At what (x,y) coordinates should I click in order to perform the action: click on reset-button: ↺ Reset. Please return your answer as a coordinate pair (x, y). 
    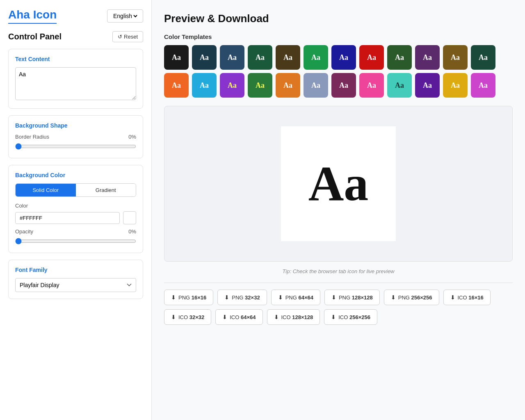
    Looking at the image, I should click on (128, 37).